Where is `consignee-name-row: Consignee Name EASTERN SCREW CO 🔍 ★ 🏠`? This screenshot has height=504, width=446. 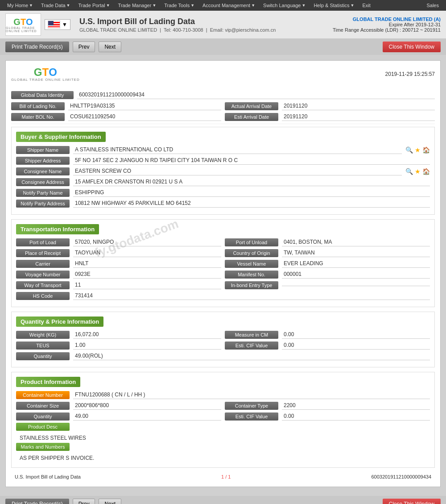
consignee-name-row: Consignee Name EASTERN SCREW CO 🔍 ★ 🏠 is located at coordinates (223, 171).